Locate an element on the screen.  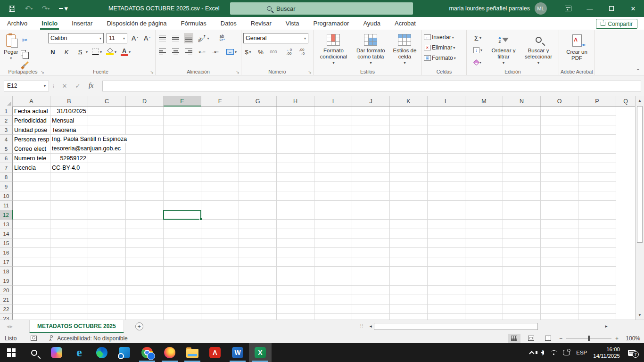
cell-O10 is located at coordinates (560, 196).